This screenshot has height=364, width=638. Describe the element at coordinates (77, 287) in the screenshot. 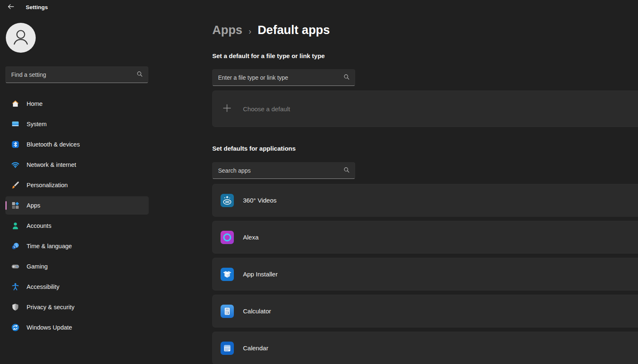

I see `sidebar-item-accessibility: Accessibility` at that location.